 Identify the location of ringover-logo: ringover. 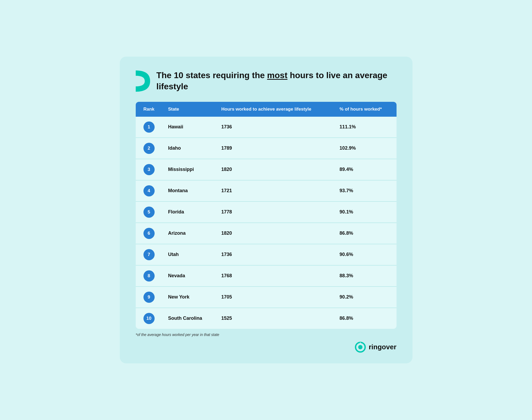
(376, 347).